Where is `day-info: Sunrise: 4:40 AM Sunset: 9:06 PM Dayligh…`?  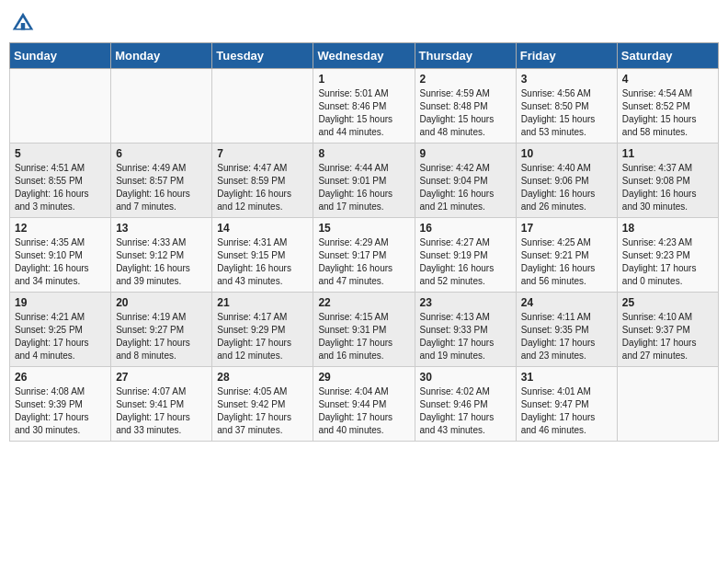 day-info: Sunrise: 4:40 AM Sunset: 9:06 PM Dayligh… is located at coordinates (566, 188).